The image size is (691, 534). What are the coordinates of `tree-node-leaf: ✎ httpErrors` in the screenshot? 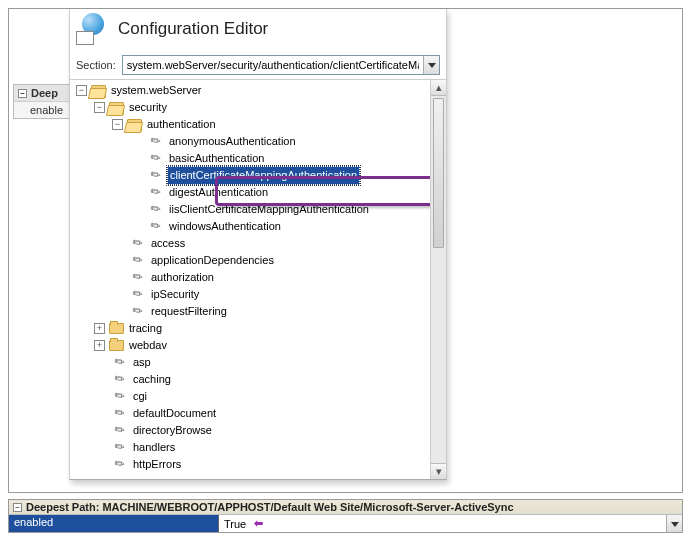 It's located at (251, 464).